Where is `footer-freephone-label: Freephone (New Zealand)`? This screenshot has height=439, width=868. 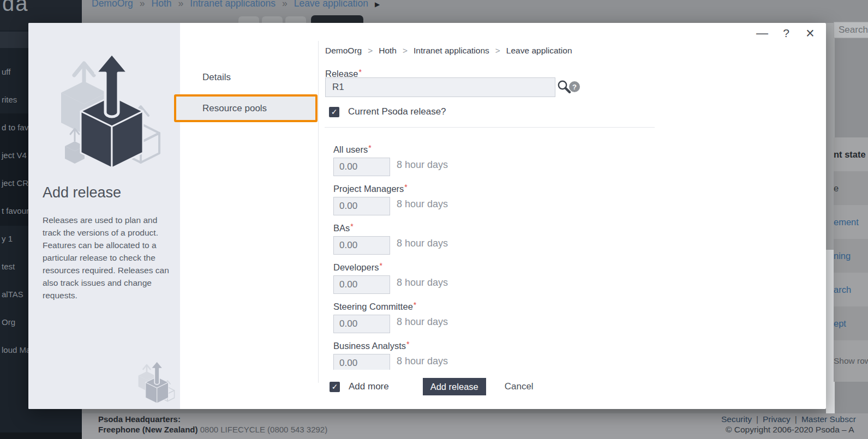 footer-freephone-label: Freephone (New Zealand) is located at coordinates (148, 430).